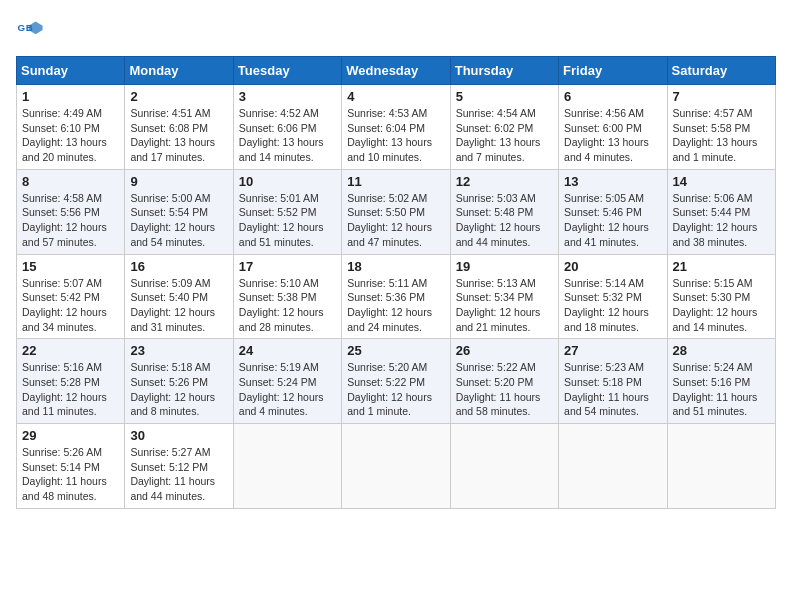 This screenshot has width=792, height=612. I want to click on day-number: 1, so click(70, 96).